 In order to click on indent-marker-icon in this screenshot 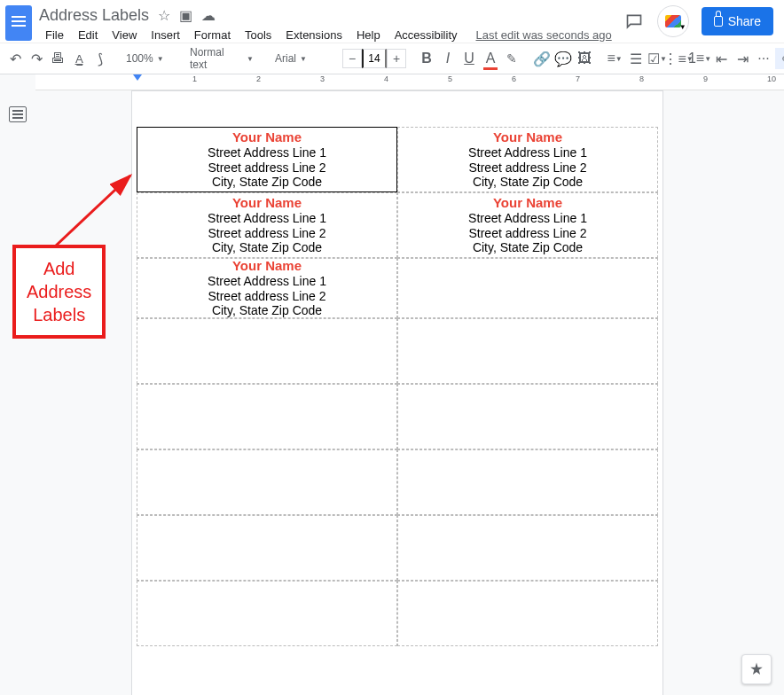, I will do `click(137, 78)`.